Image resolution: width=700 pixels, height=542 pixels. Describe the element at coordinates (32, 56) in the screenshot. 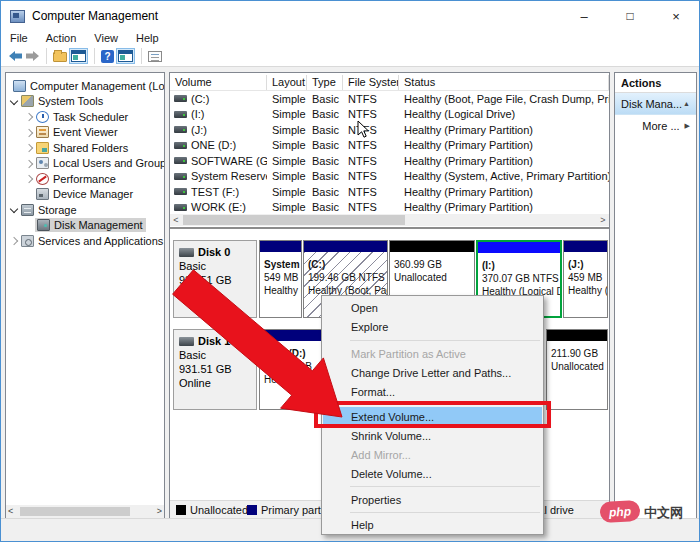

I see `forward-icon` at that location.